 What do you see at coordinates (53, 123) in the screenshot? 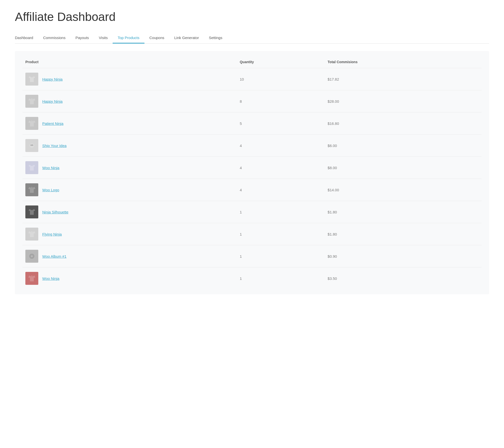
I see `product-link-3: Patient Ninja` at bounding box center [53, 123].